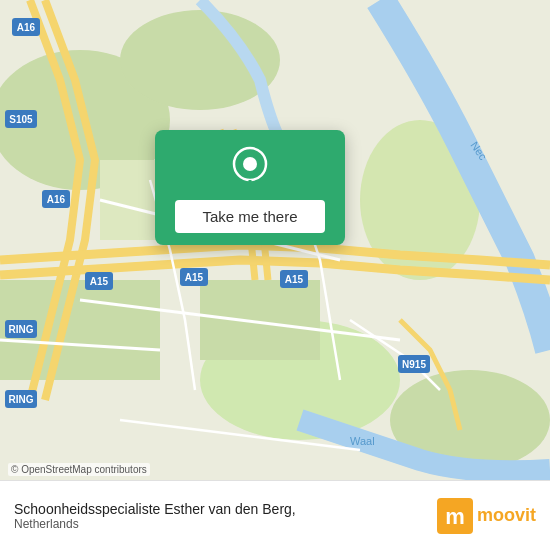 This screenshot has height=550, width=550. Describe the element at coordinates (506, 516) in the screenshot. I see `moovit-text: moovit` at that location.